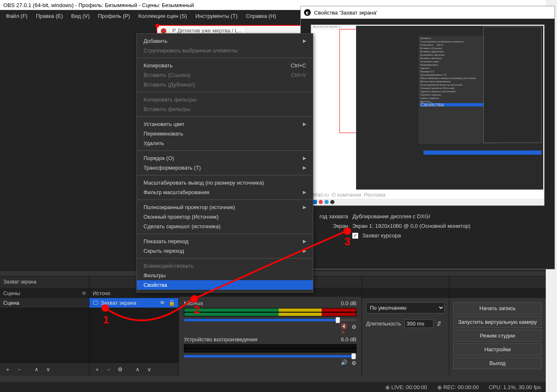  Describe the element at coordinates (45, 369) in the screenshot. I see `scenes-toolbar: ＋ － ∧ ∨` at that location.